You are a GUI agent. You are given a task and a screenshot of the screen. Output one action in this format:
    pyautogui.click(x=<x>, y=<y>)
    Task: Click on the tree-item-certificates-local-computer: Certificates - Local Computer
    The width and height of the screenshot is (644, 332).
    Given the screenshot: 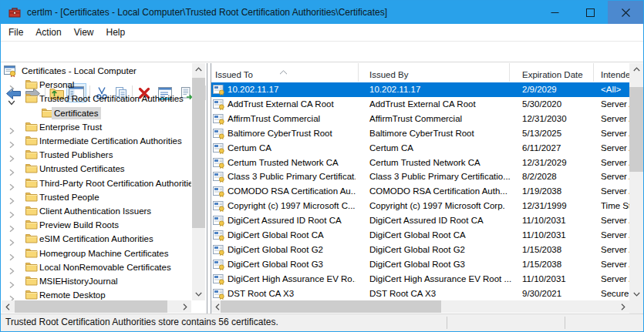 What is the action you would take?
    pyautogui.click(x=96, y=71)
    